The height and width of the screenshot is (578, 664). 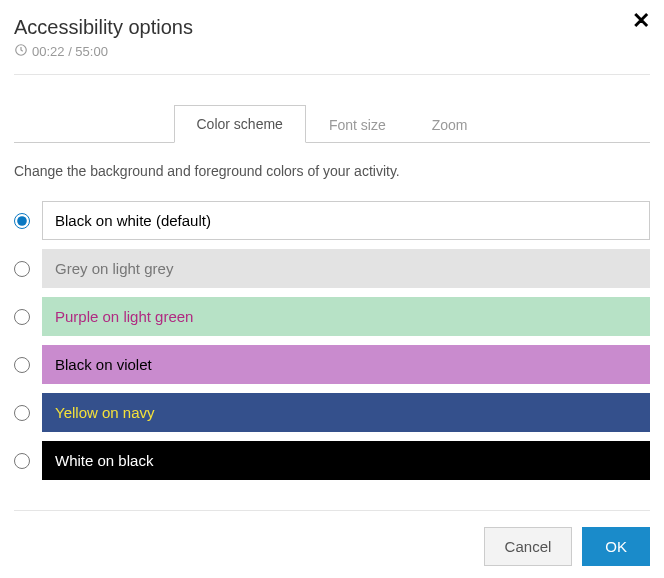 What do you see at coordinates (616, 546) in the screenshot?
I see `ok-button: OK` at bounding box center [616, 546].